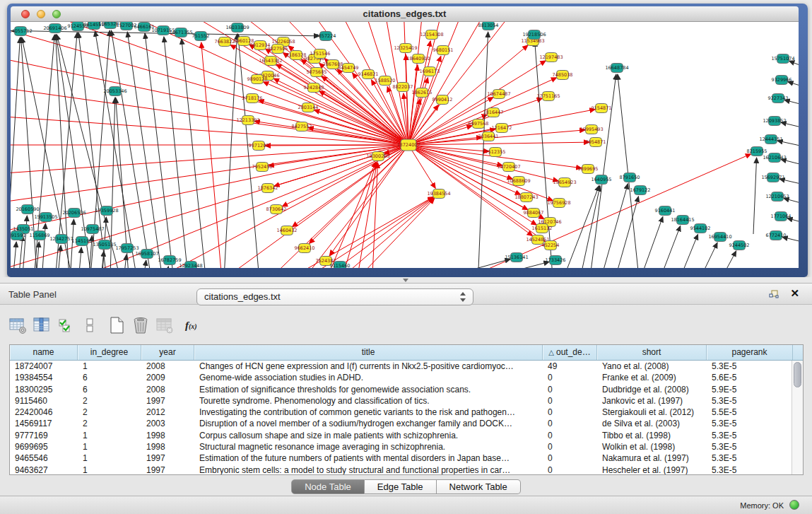 The image size is (812, 514). Describe the element at coordinates (168, 412) in the screenshot. I see `table-cell: 2012` at that location.